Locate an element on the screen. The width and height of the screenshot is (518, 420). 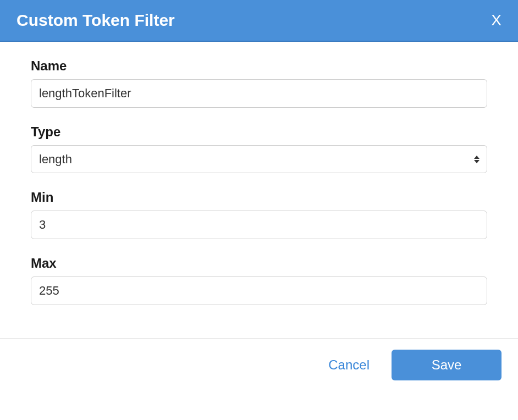
max-field-group: Max is located at coordinates (259, 280).